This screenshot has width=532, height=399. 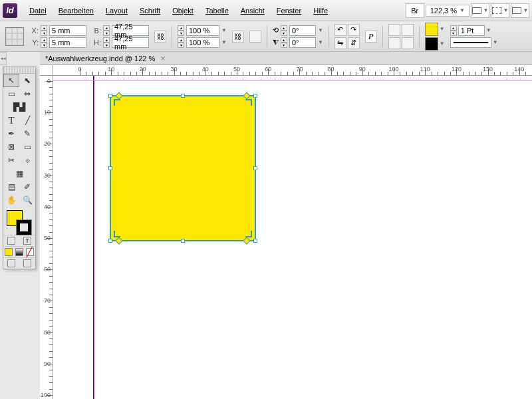 I want to click on x-stepper: ▴▾, so click(x=44, y=31).